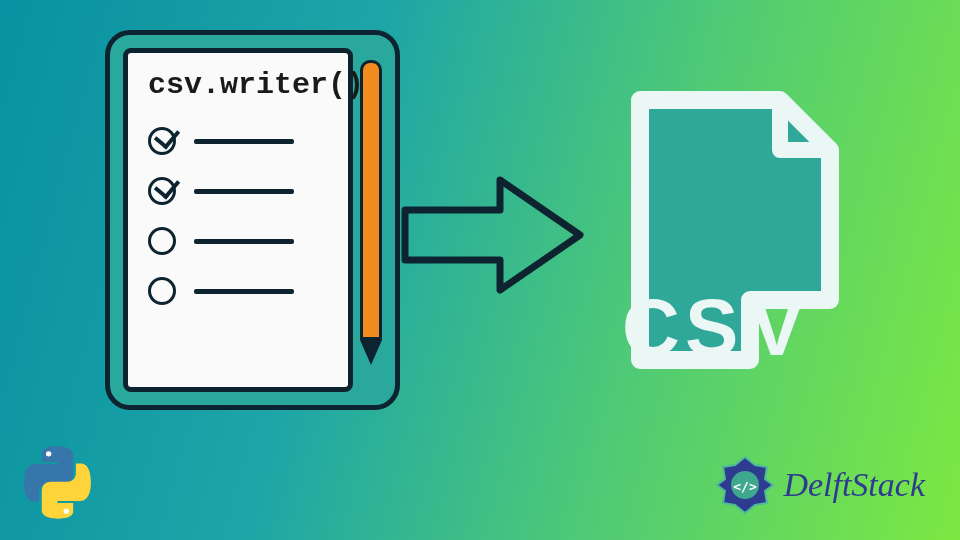 This screenshot has width=960, height=540. What do you see at coordinates (58, 482) in the screenshot?
I see `python-logo-icon` at bounding box center [58, 482].